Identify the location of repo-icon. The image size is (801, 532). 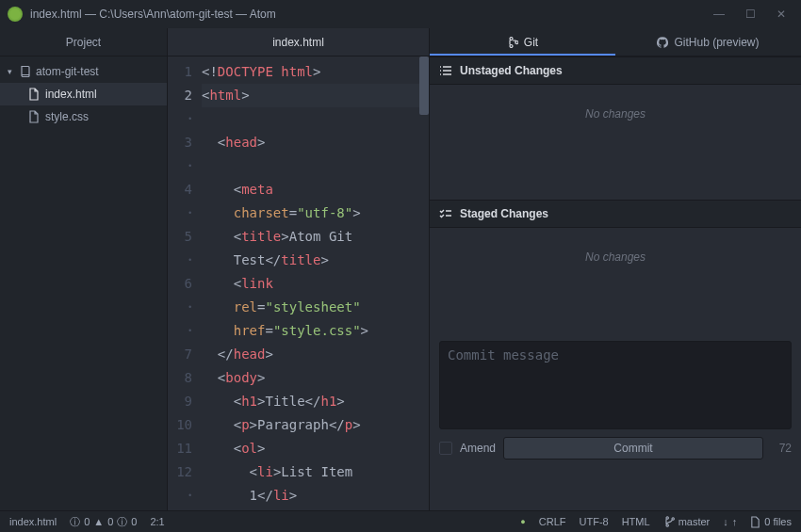
(27, 72).